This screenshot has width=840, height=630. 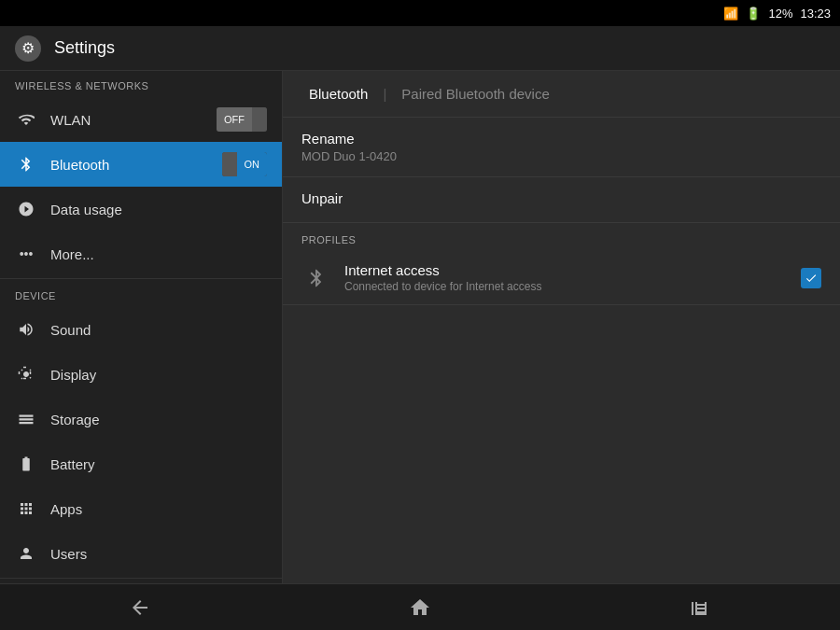 What do you see at coordinates (562, 147) in the screenshot?
I see `rename-row: Rename MOD Duo 1-0420` at bounding box center [562, 147].